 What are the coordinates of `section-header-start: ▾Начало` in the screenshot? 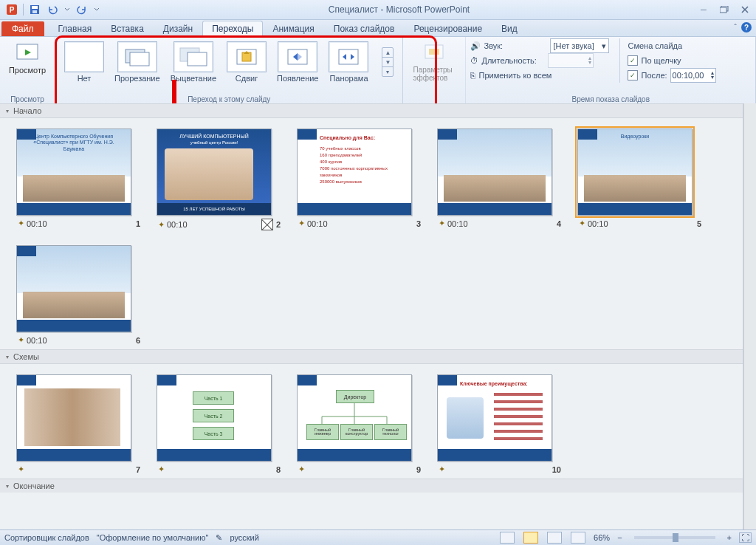 It's located at (371, 111).